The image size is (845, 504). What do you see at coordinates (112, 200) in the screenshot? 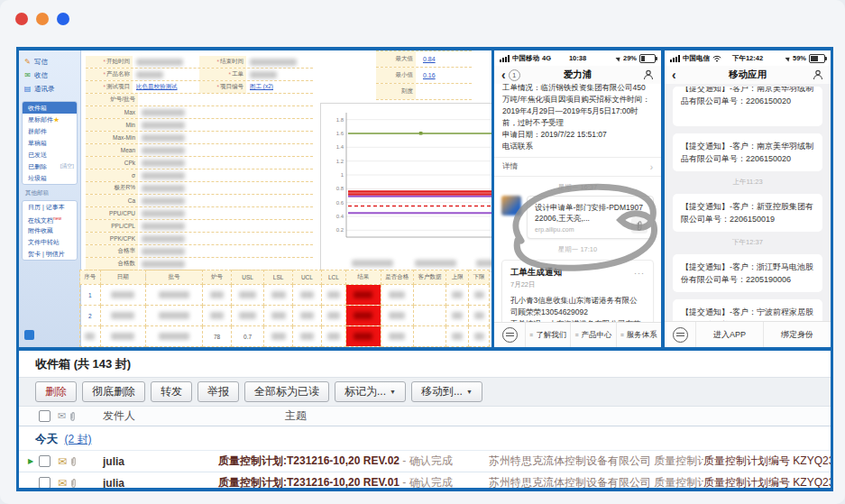
I see `stat-label: Ca` at bounding box center [112, 200].